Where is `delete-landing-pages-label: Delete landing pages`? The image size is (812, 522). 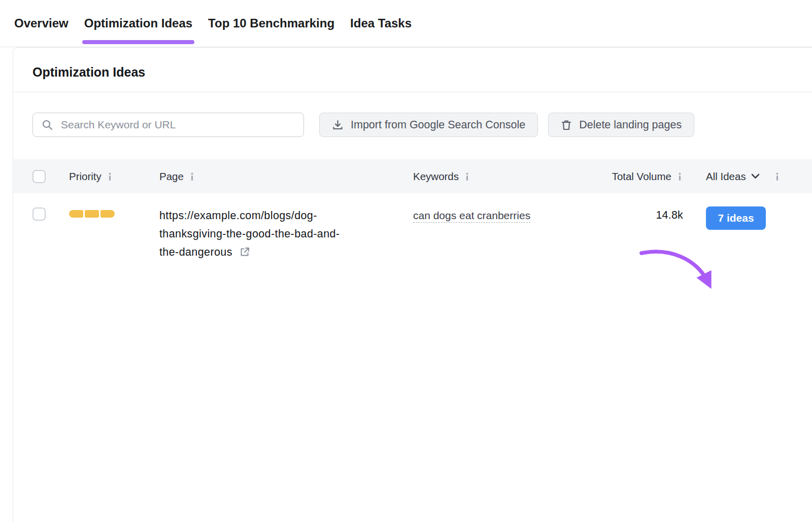
delete-landing-pages-label: Delete landing pages is located at coordinates (630, 125).